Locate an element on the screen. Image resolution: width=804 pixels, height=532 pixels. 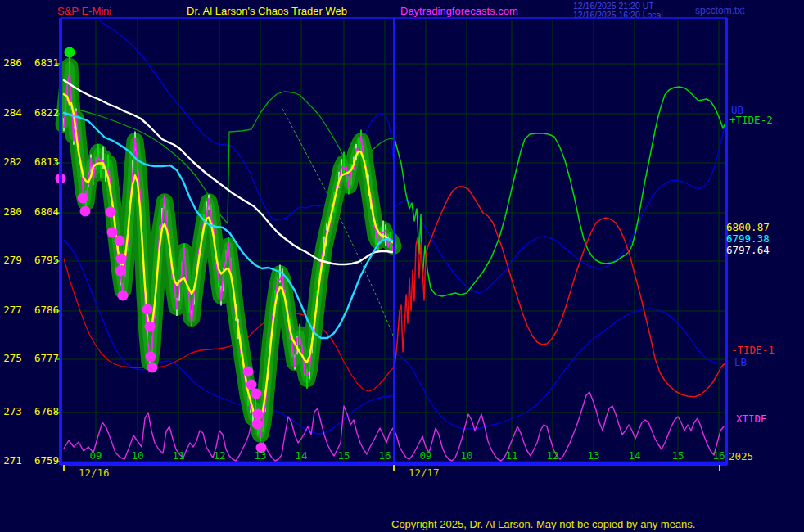
date-label: 12/16 is located at coordinates (94, 473).